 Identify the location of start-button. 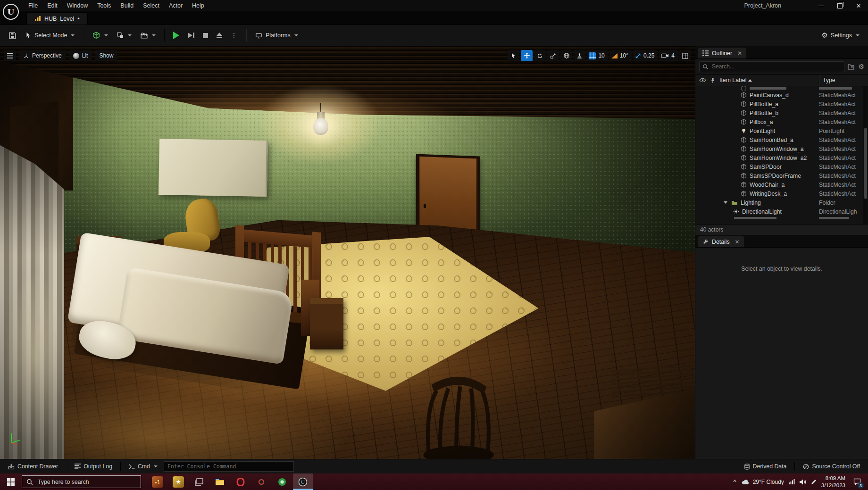
(11, 482).